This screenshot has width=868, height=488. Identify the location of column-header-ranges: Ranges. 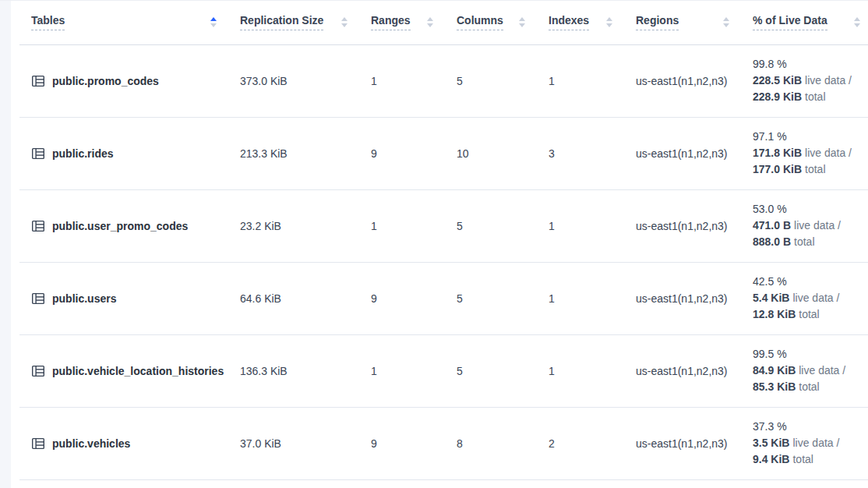
(408, 23).